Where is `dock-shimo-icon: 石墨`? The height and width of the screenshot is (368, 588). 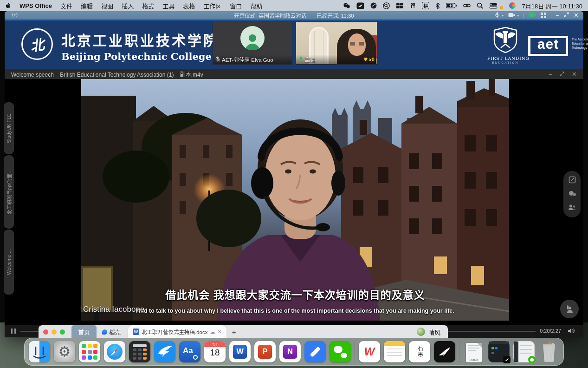 dock-shimo-icon: 石墨 is located at coordinates (420, 352).